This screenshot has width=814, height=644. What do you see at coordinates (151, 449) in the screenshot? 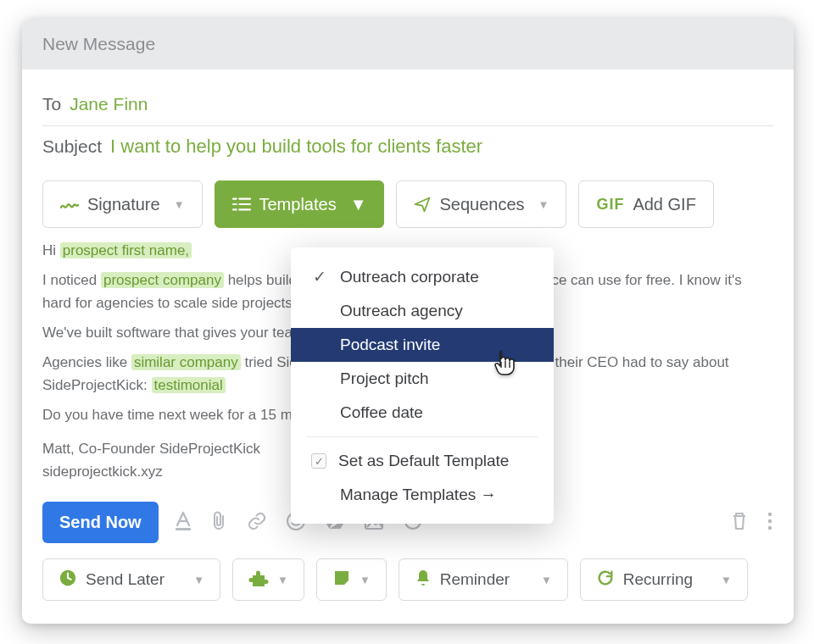
I see `signature-line1: Matt, Co-Founder SideProjectKick` at bounding box center [151, 449].